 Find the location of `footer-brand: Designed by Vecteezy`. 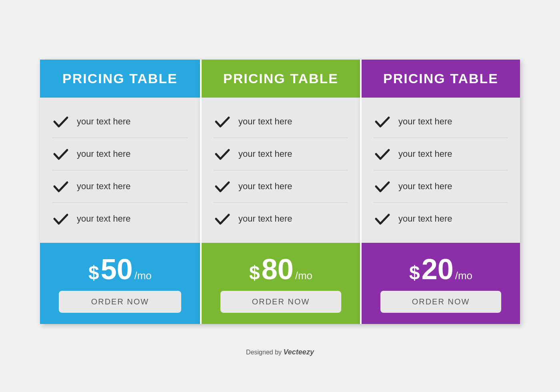

footer-brand: Designed by Vecteezy is located at coordinates (280, 352).